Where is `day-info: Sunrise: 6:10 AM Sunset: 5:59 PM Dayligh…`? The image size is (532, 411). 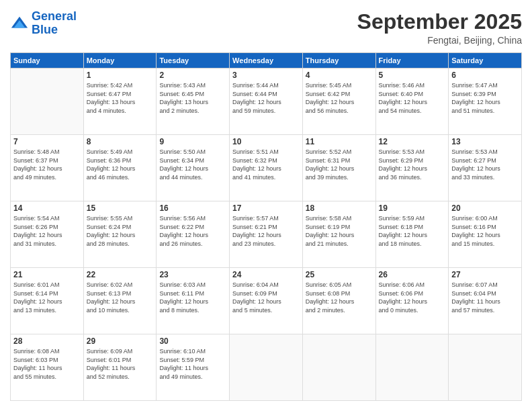
day-info: Sunrise: 6:10 AM Sunset: 5:59 PM Dayligh… is located at coordinates (193, 364).